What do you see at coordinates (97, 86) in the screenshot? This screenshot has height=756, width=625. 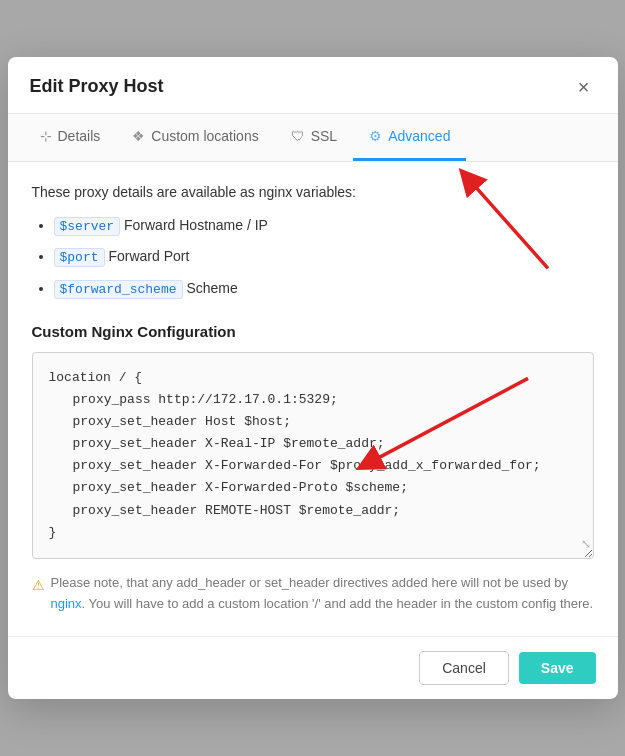 I see `modal-title: Edit Proxy Host` at bounding box center [97, 86].